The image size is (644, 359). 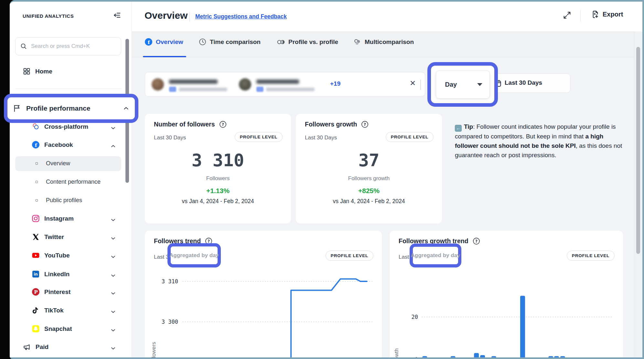 I want to click on y-axis-label: of followers, so click(x=154, y=351).